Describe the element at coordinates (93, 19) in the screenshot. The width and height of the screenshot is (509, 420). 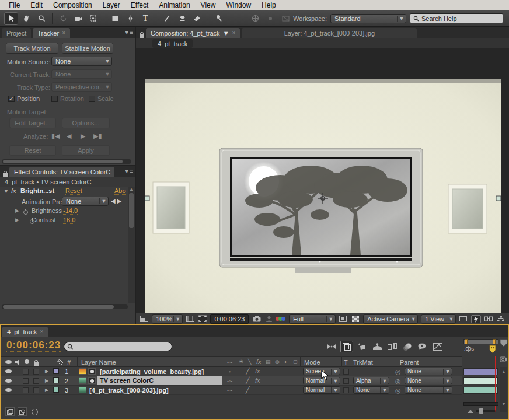
I see `pan-behind-tool-icon` at that location.